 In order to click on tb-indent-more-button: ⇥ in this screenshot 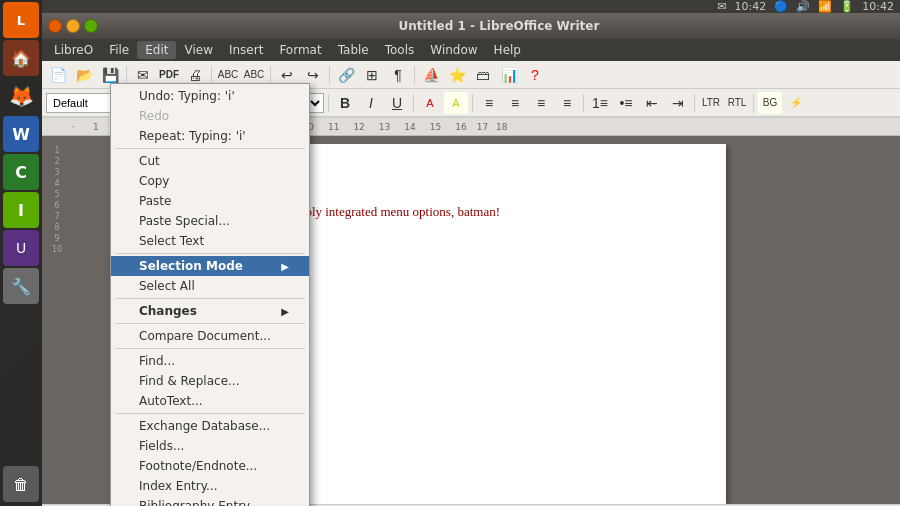, I will do `click(678, 103)`.